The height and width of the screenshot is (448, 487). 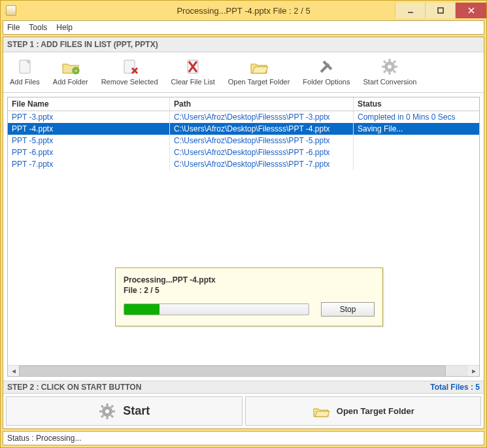 What do you see at coordinates (455, 387) in the screenshot?
I see `total-files-label: Total Files : 5` at bounding box center [455, 387].